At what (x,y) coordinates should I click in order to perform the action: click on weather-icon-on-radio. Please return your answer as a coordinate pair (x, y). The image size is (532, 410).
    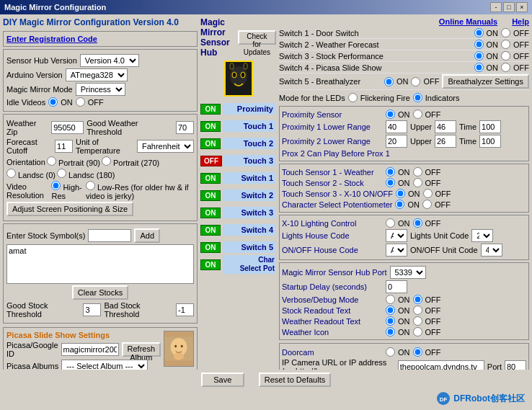
    Looking at the image, I should click on (391, 331).